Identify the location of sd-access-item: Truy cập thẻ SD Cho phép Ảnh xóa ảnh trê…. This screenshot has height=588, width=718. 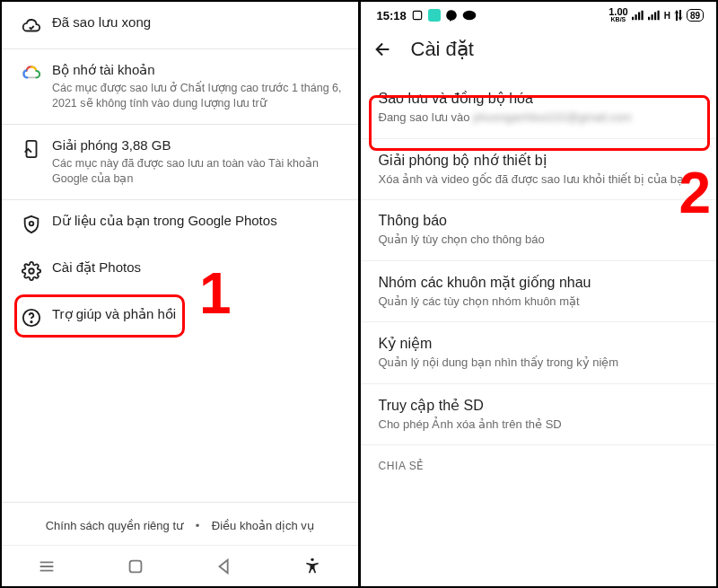
(538, 415).